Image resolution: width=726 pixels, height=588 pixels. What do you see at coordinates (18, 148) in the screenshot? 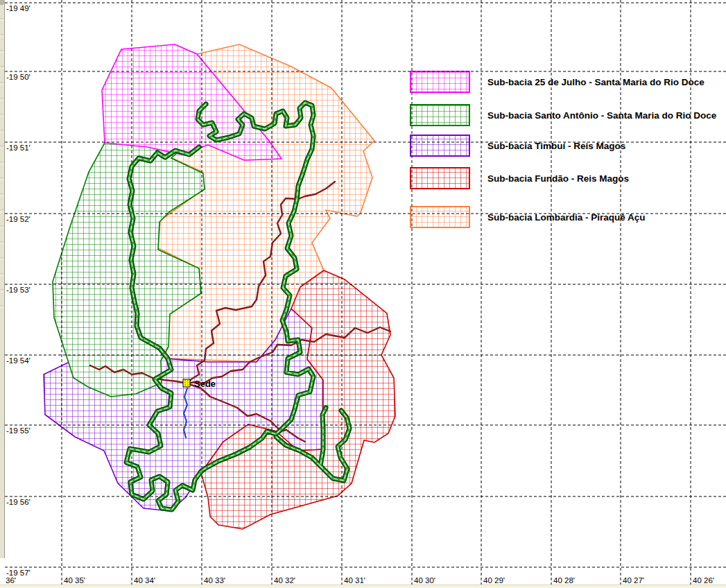
I see `lat-label: -19 51'` at bounding box center [18, 148].